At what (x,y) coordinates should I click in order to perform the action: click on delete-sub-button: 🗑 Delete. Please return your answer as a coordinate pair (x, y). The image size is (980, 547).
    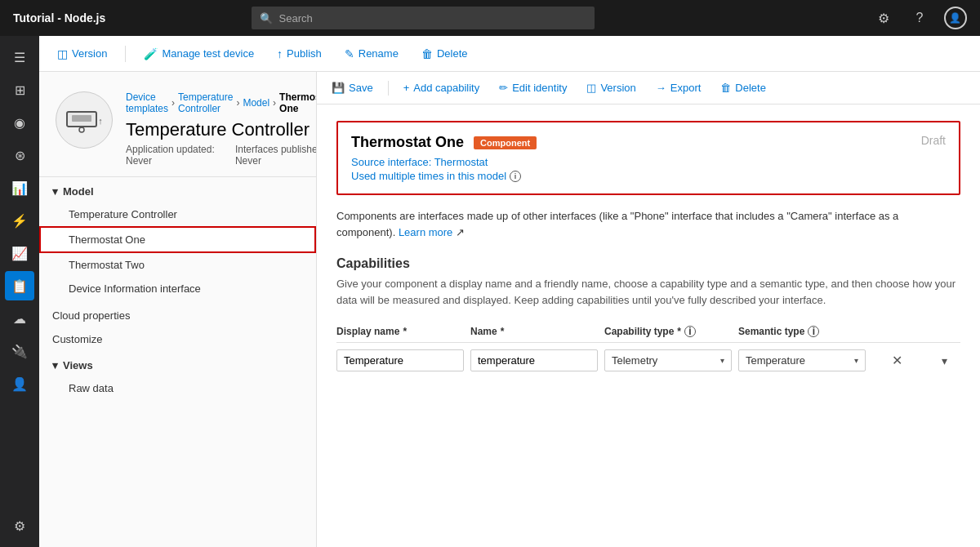
    Looking at the image, I should click on (743, 88).